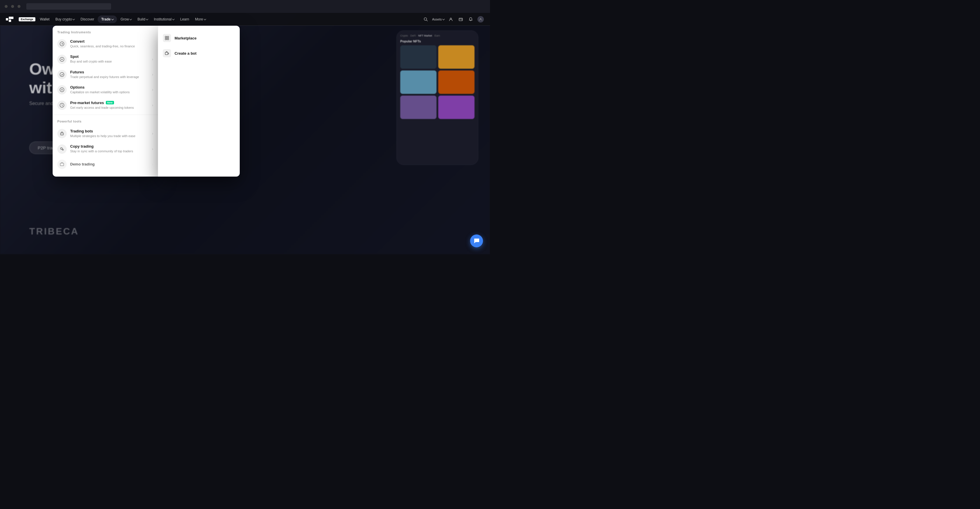 The width and height of the screenshot is (980, 509). Describe the element at coordinates (199, 53) in the screenshot. I see `dropdown-item-create-bot: Create a bot` at that location.